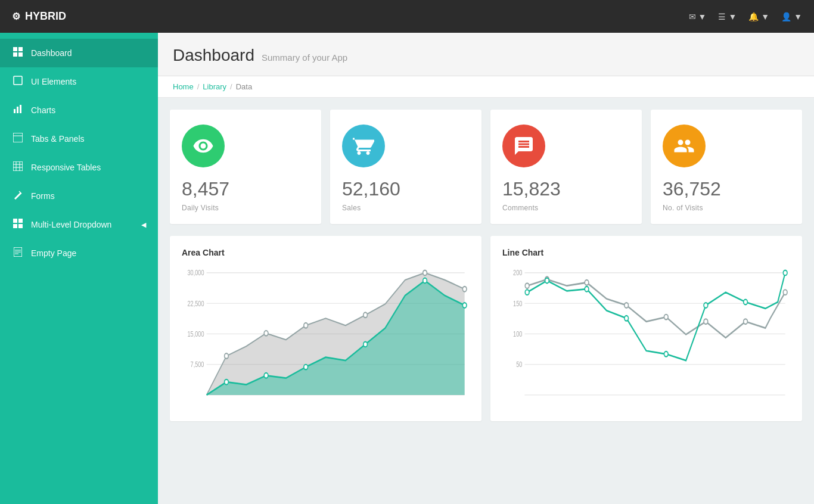 This screenshot has width=814, height=504. I want to click on svg-text: 150, so click(517, 303).